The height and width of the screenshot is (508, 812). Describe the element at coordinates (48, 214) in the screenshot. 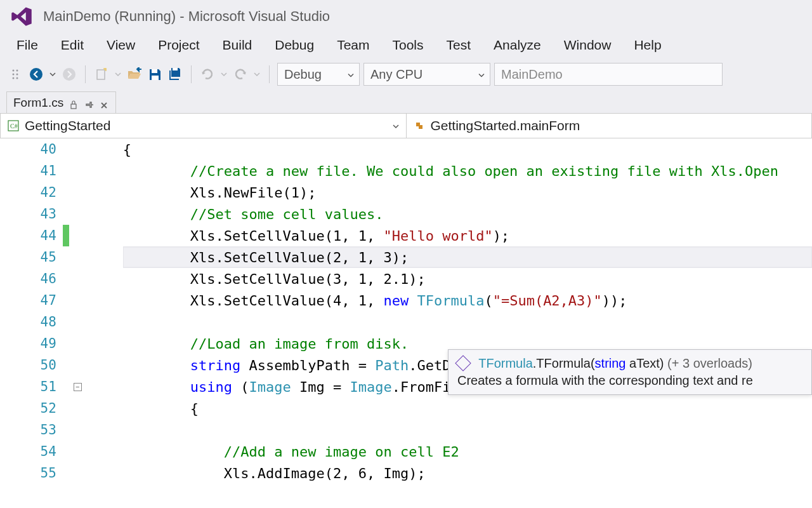

I see `line-number: 43` at that location.